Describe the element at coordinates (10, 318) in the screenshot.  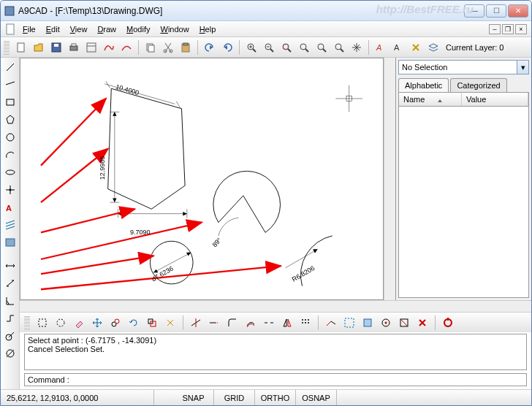
I see `dim-ordinate-icon` at that location.